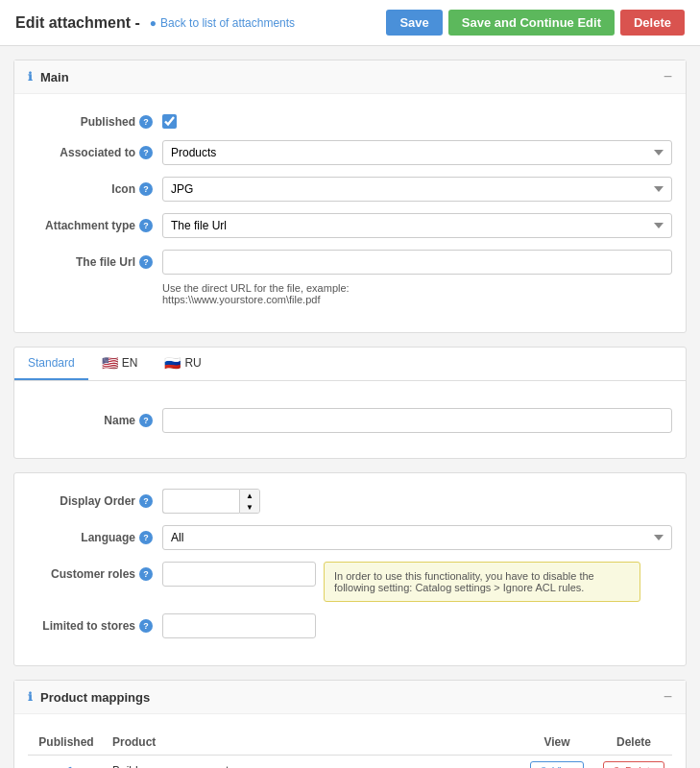  What do you see at coordinates (417, 538) in the screenshot?
I see `language-select: All English Russian` at bounding box center [417, 538].